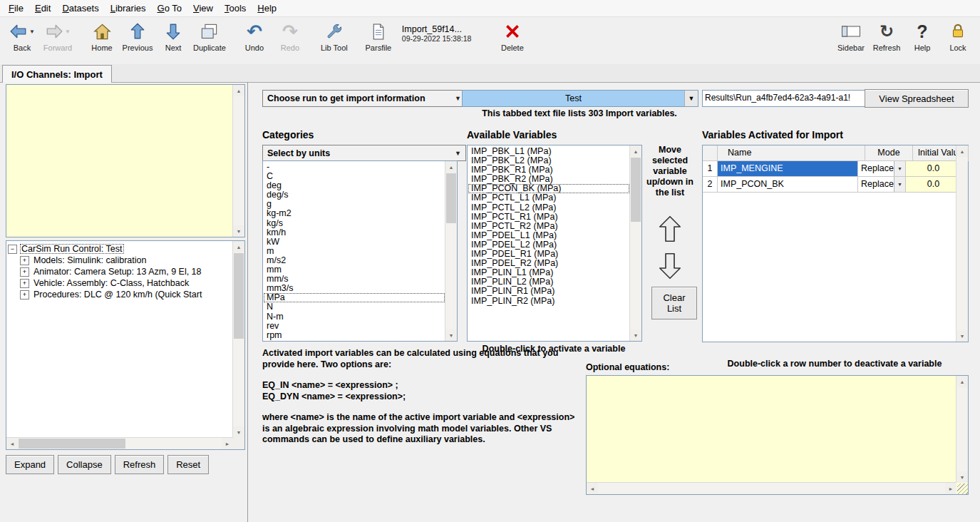  What do you see at coordinates (549, 291) in the screenshot?
I see `available-variable-item: IMP_PLIN_R1 (MPa)` at bounding box center [549, 291].